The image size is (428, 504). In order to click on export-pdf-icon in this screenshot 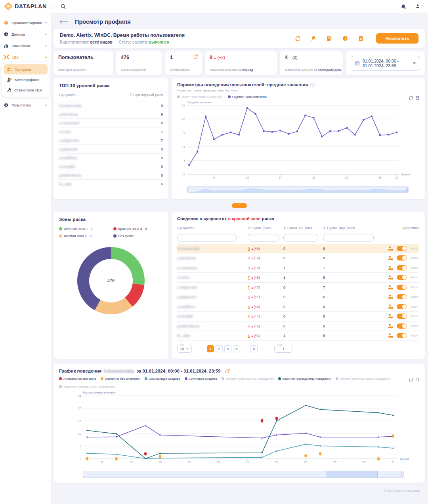, I will do `click(361, 39)`.